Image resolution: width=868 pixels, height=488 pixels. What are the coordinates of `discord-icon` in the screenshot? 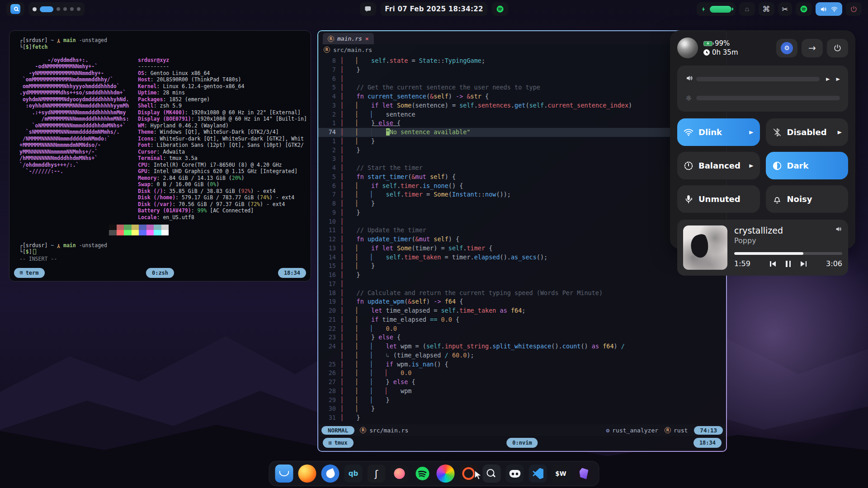 It's located at (515, 474).